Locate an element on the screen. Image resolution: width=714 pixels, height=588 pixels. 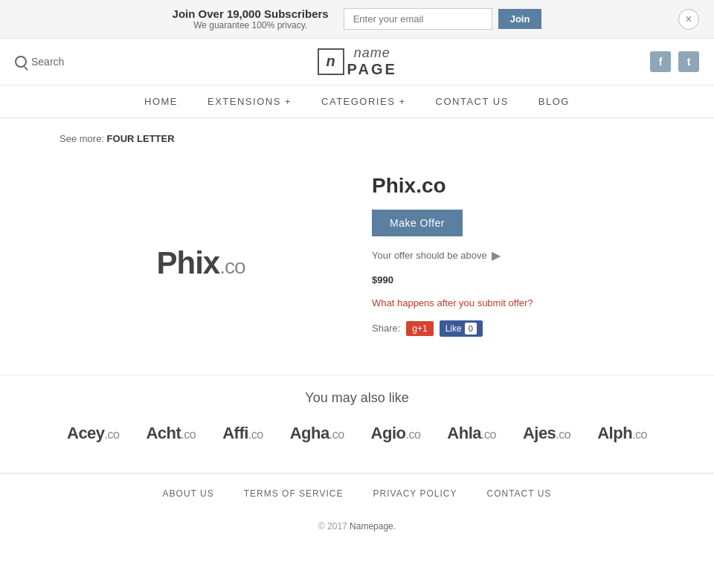
nav-item-categories: CATEGORIES + is located at coordinates (363, 101).